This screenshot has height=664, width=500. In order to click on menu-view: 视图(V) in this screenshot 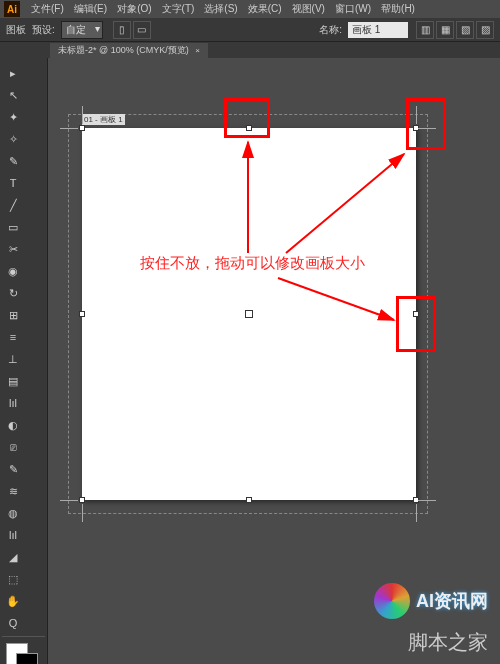, I will do `click(308, 9)`.